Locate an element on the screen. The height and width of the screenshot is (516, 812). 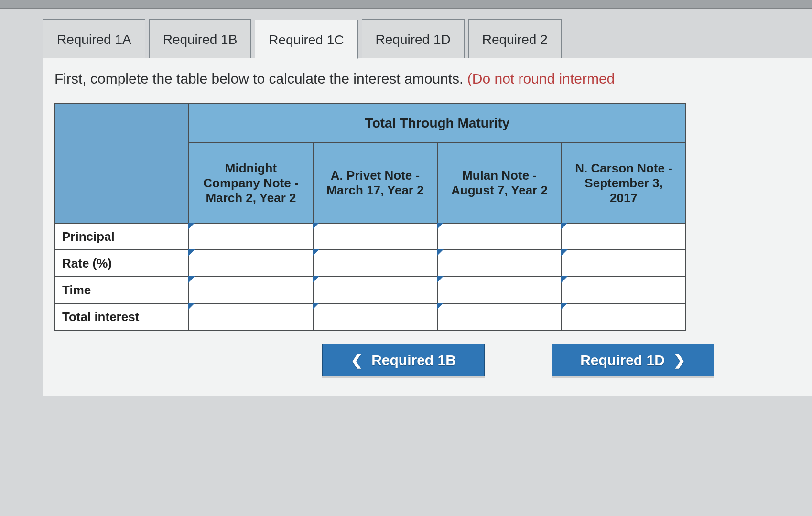
tab-required-2: Required 2 is located at coordinates (515, 39).